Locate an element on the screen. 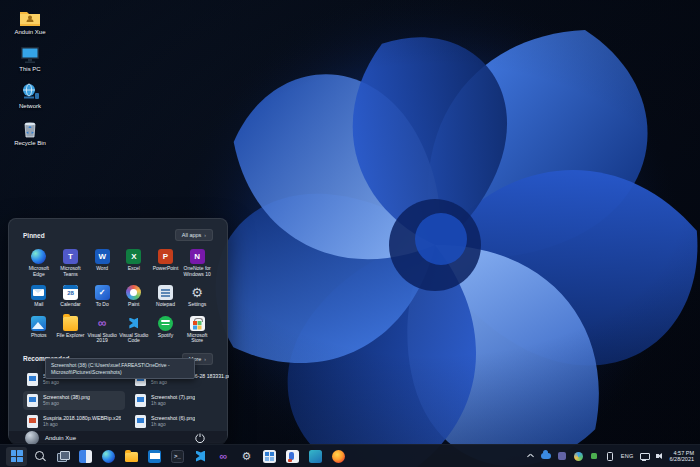 This screenshot has width=700, height=467. pinned-app-mail: Mail is located at coordinates (39, 296).